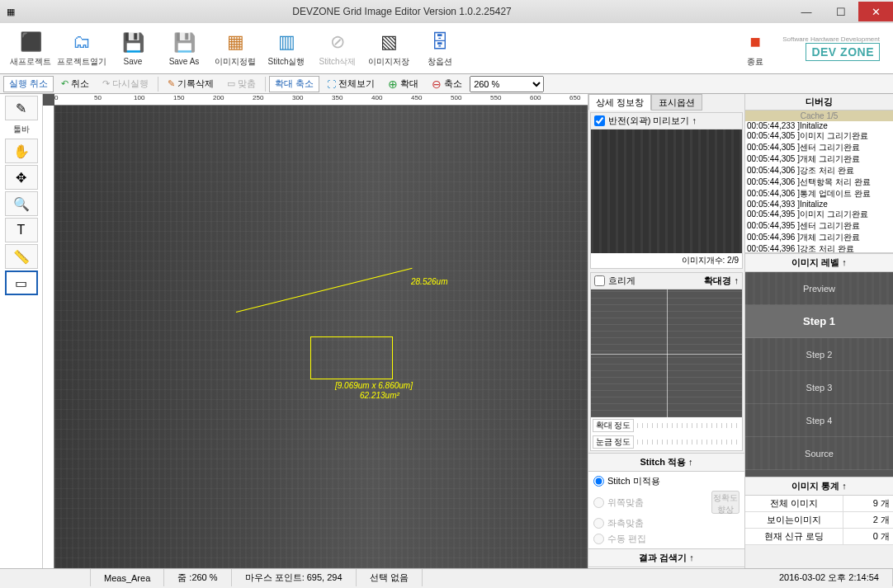  What do you see at coordinates (819, 262) in the screenshot?
I see `image-level-header: 이미지 레벨 ↑` at bounding box center [819, 262].